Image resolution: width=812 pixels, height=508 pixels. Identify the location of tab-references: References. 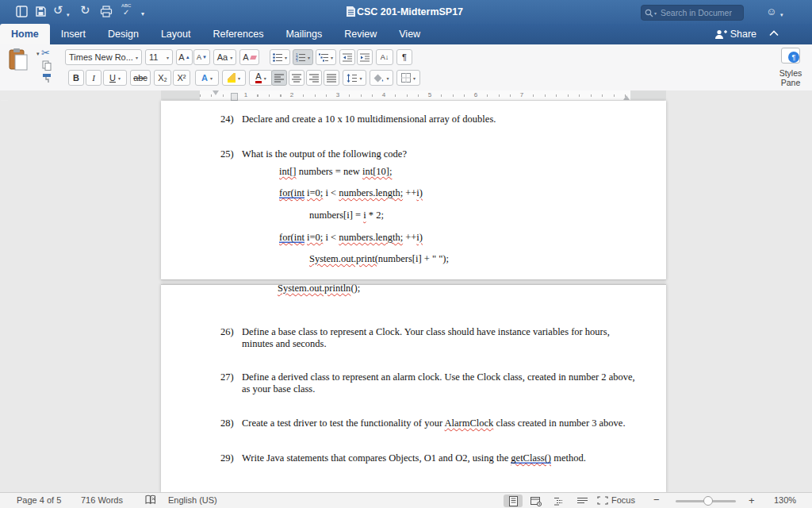
(238, 34).